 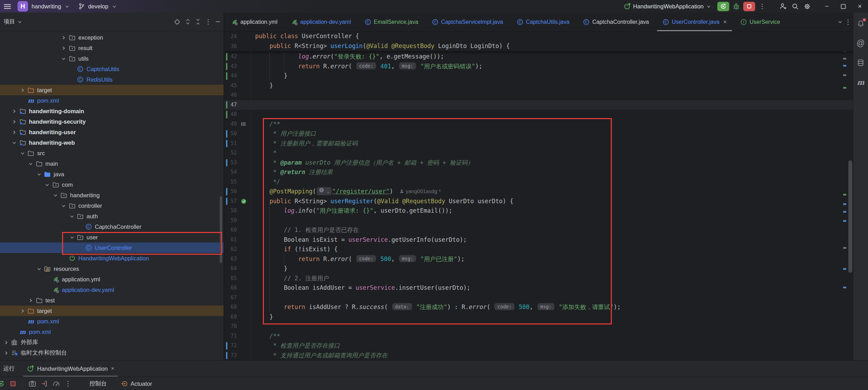 What do you see at coordinates (539, 115) in the screenshot?
I see `code-line-48: 48` at bounding box center [539, 115].